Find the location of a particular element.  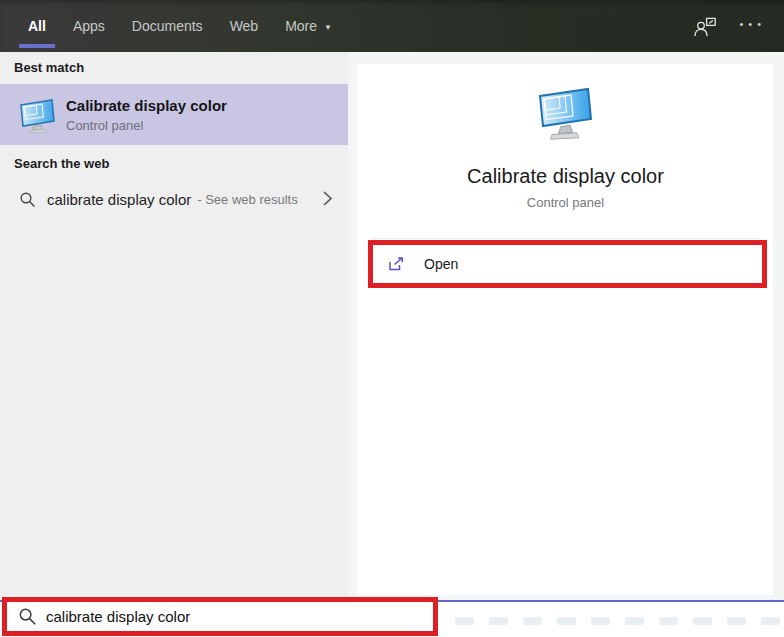

taskbar-reflection is located at coordinates (618, 621).